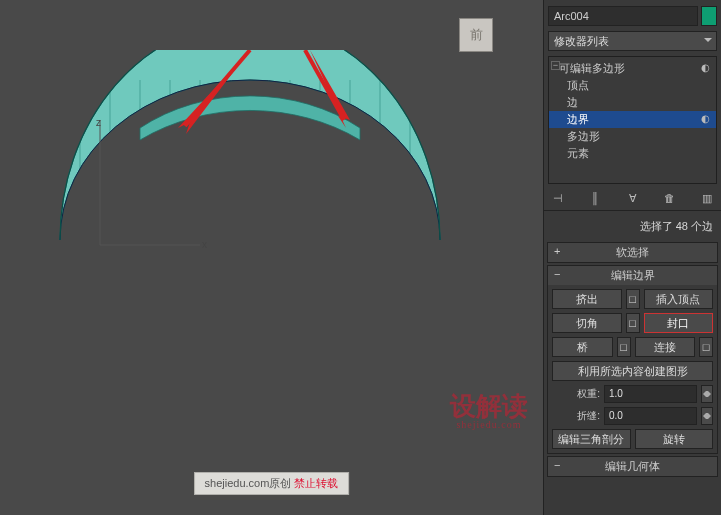  What do you see at coordinates (632, 120) in the screenshot?
I see `modifier-stack: 可编辑多边形◐ 顶点 边 边界◐ 多边形 元素` at bounding box center [632, 120].